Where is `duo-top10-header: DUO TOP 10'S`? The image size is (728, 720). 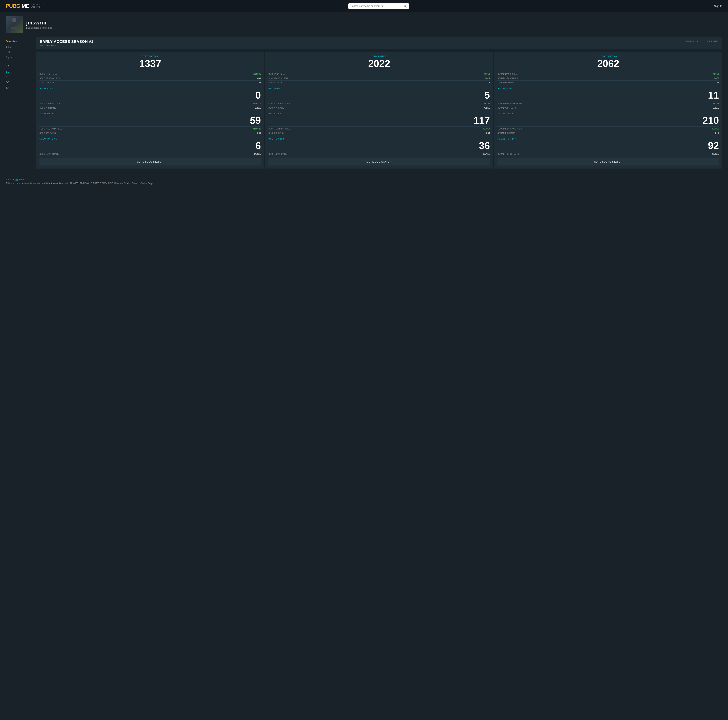 duo-top10-header: DUO TOP 10'S is located at coordinates (379, 139).